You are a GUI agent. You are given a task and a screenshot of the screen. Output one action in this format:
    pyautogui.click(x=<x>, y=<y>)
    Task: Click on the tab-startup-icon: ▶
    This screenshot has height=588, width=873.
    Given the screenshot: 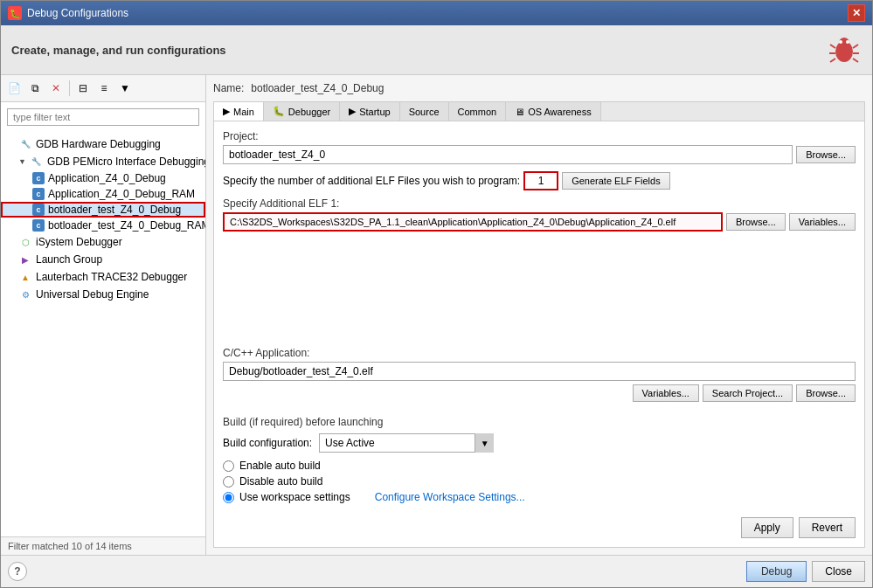 What is the action you would take?
    pyautogui.click(x=352, y=112)
    